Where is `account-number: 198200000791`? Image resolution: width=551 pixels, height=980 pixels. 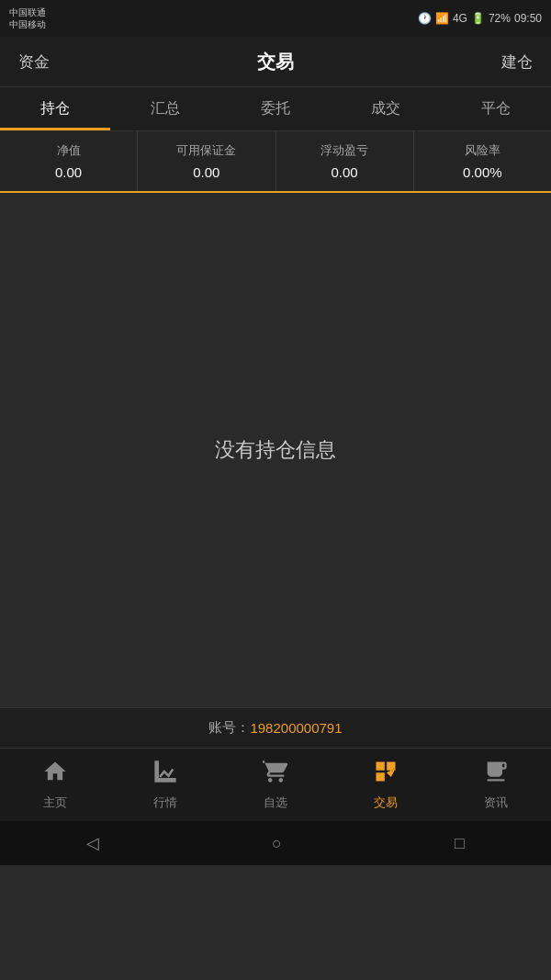 account-number: 198200000791 is located at coordinates (296, 727).